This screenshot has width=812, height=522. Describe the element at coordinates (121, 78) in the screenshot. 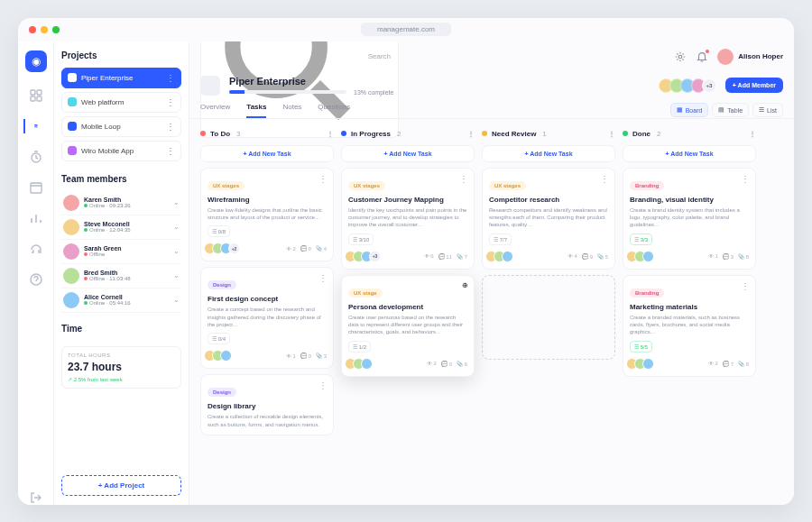

I see `sidebar-project: Piper Enterprise⋮` at that location.